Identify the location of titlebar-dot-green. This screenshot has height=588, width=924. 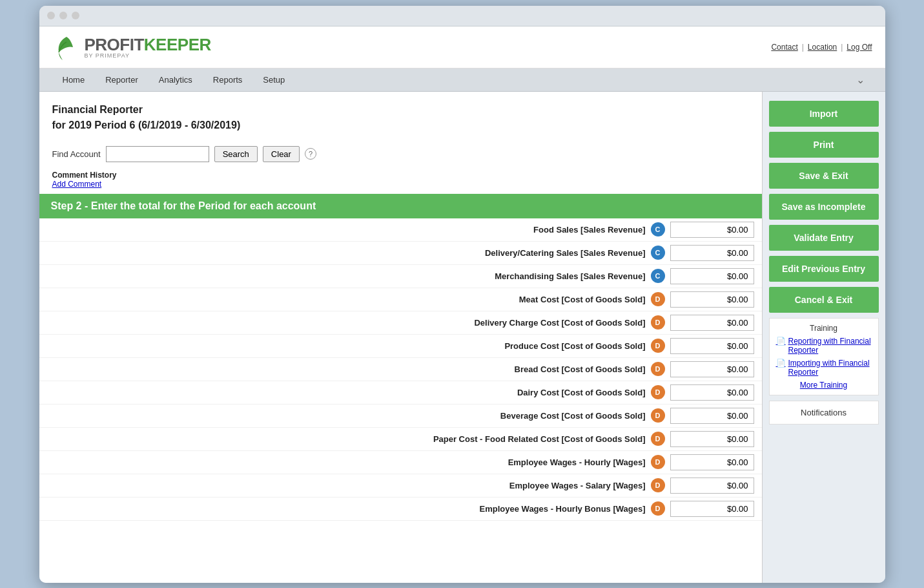
(76, 16).